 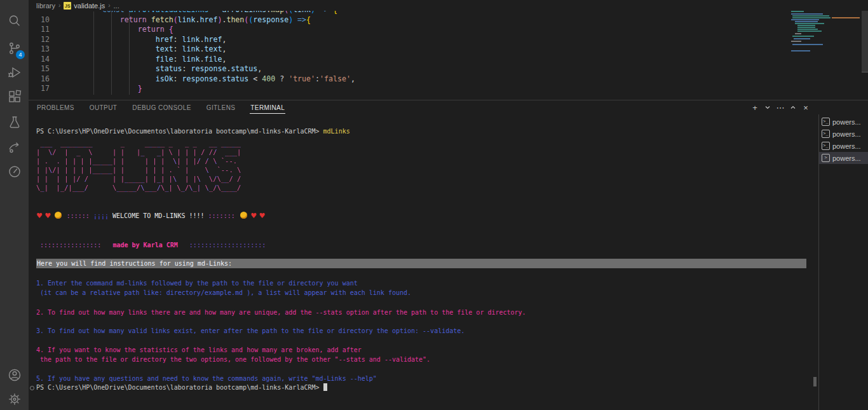 What do you see at coordinates (14, 48) in the screenshot?
I see `source-control-icon: 4` at bounding box center [14, 48].